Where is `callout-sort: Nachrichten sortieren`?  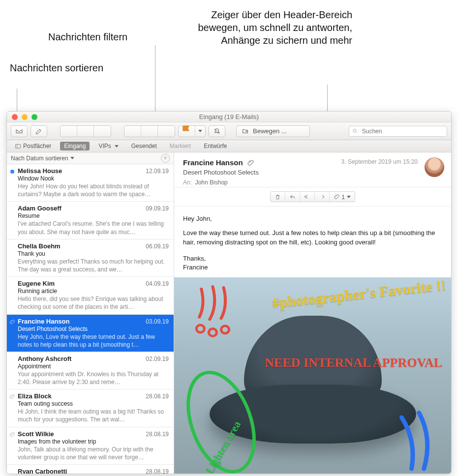
callout-sort: Nachrichten sortieren is located at coordinates (57, 68).